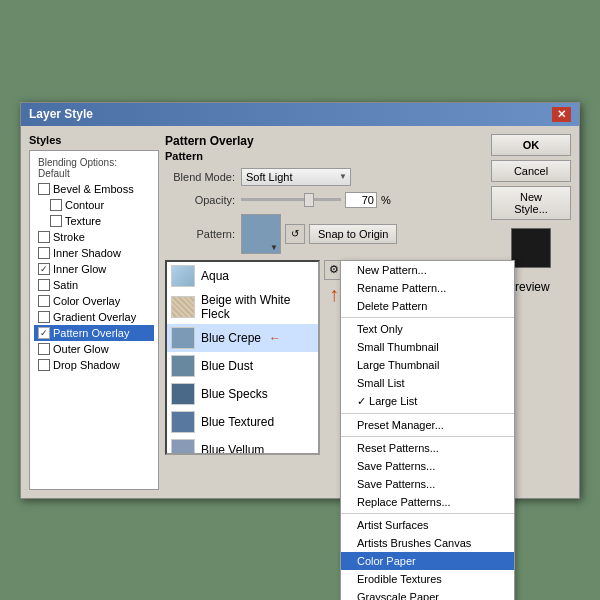 The height and width of the screenshot is (600, 600). What do you see at coordinates (562, 114) in the screenshot?
I see `close-button: ✕` at bounding box center [562, 114].